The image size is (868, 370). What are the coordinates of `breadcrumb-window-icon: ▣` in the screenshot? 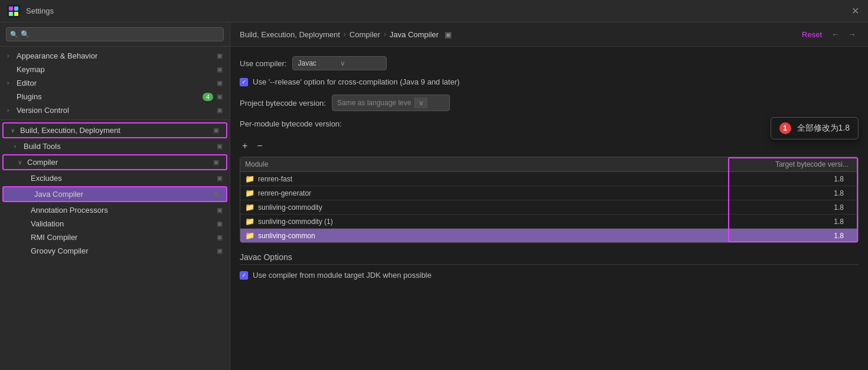 It's located at (448, 34).